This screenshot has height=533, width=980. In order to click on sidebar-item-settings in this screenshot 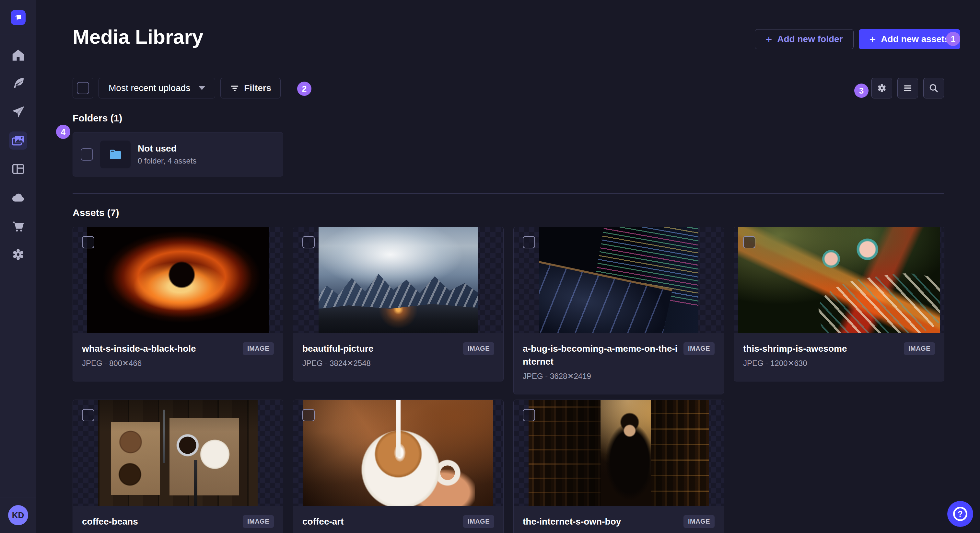, I will do `click(18, 255)`.